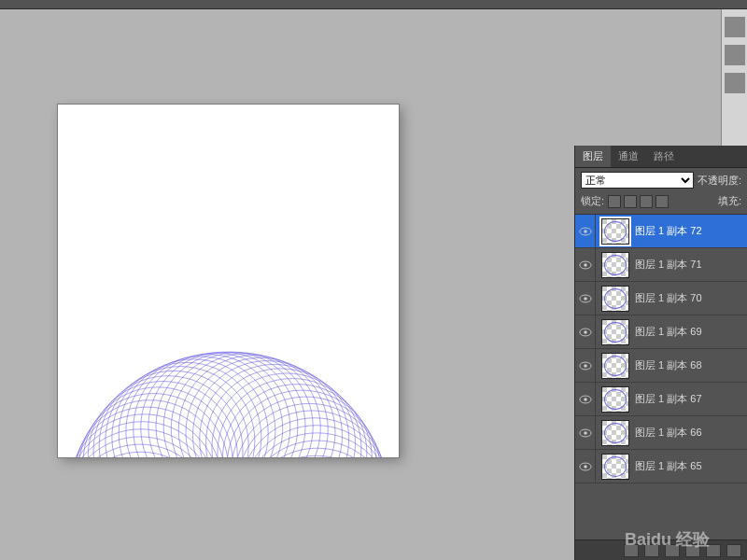 Image resolution: width=747 pixels, height=560 pixels. What do you see at coordinates (646, 202) in the screenshot?
I see `lock-position-icon` at bounding box center [646, 202].